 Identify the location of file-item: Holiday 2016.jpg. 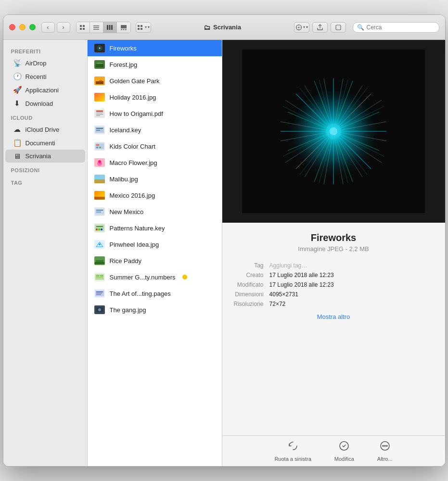
(155, 97).